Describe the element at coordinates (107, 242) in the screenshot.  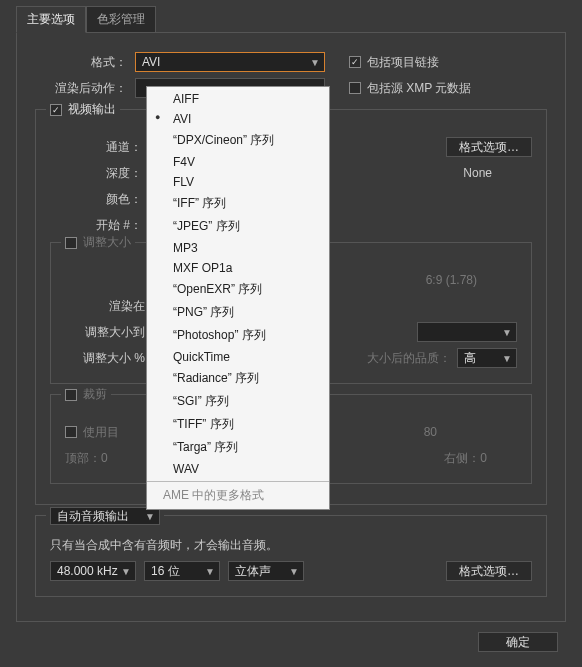
I see `resize-title: 调整大小` at that location.